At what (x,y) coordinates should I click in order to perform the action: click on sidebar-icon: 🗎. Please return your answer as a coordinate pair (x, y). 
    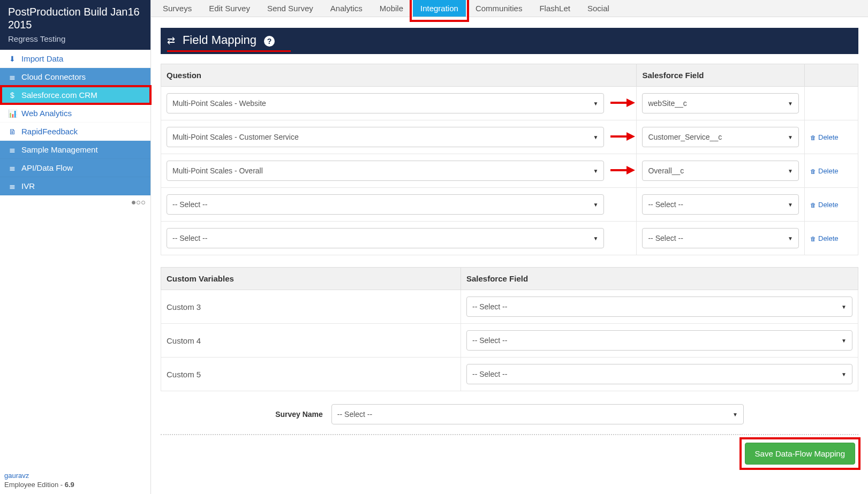
    Looking at the image, I should click on (12, 132).